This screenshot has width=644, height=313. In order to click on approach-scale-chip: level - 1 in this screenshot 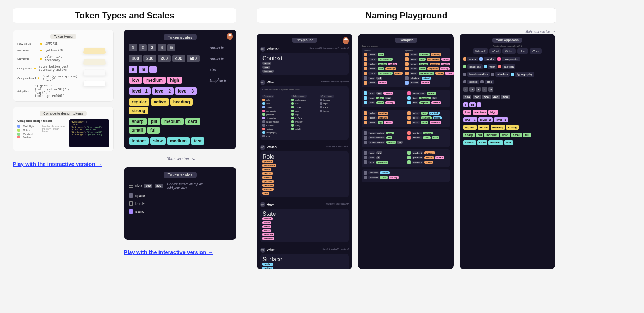, I will do `click(470, 120)`.